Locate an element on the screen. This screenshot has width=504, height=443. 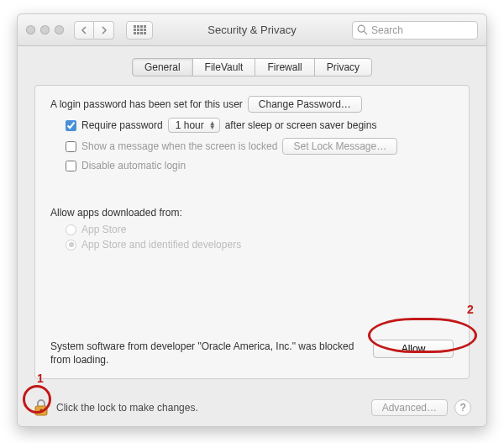
show-message-label: Show a message when the screen is locked is located at coordinates (180, 146).